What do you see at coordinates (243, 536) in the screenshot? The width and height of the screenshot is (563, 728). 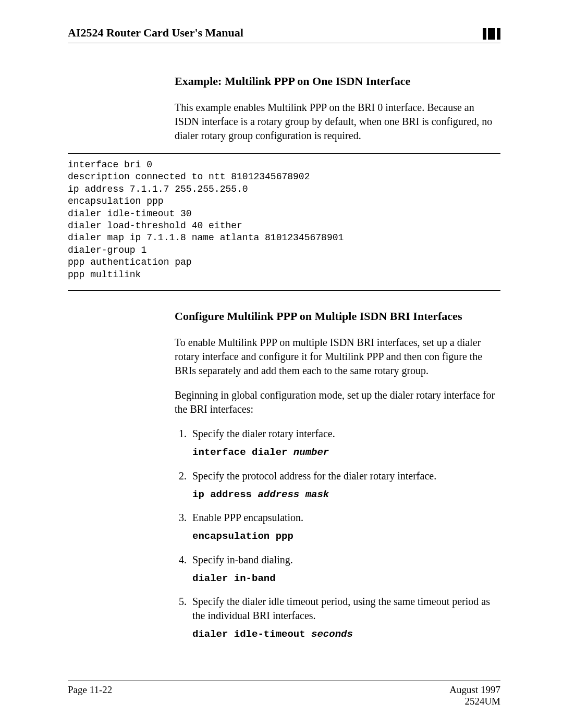 I see `command-keyword: encapsulation ppp` at bounding box center [243, 536].